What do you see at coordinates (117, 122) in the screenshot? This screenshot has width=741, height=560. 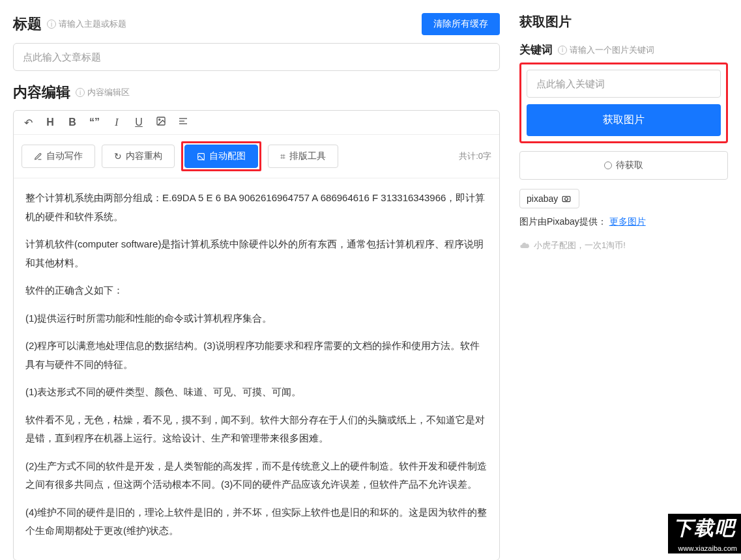 I see `italic-icon: I` at bounding box center [117, 122].